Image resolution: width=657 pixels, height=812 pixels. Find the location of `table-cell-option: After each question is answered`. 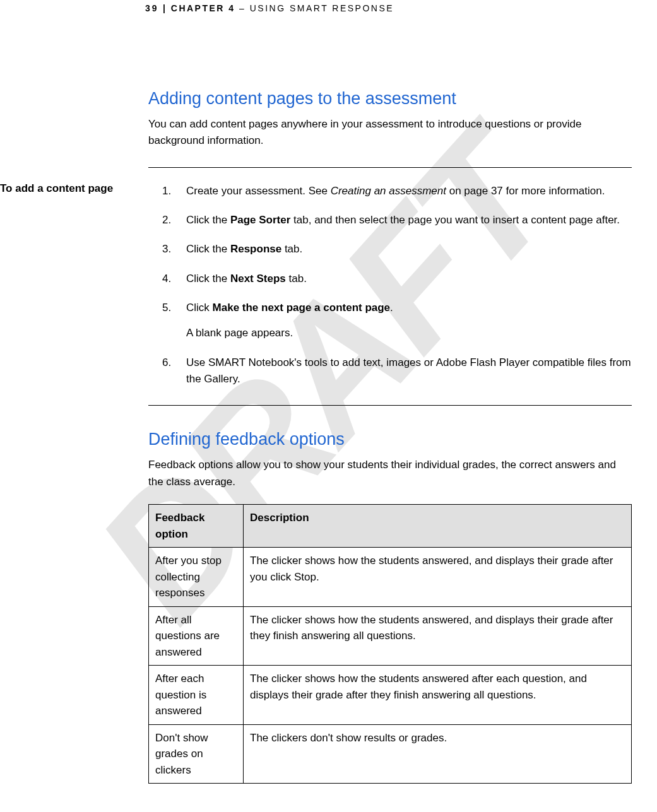

table-cell-option: After each question is answered is located at coordinates (196, 695).